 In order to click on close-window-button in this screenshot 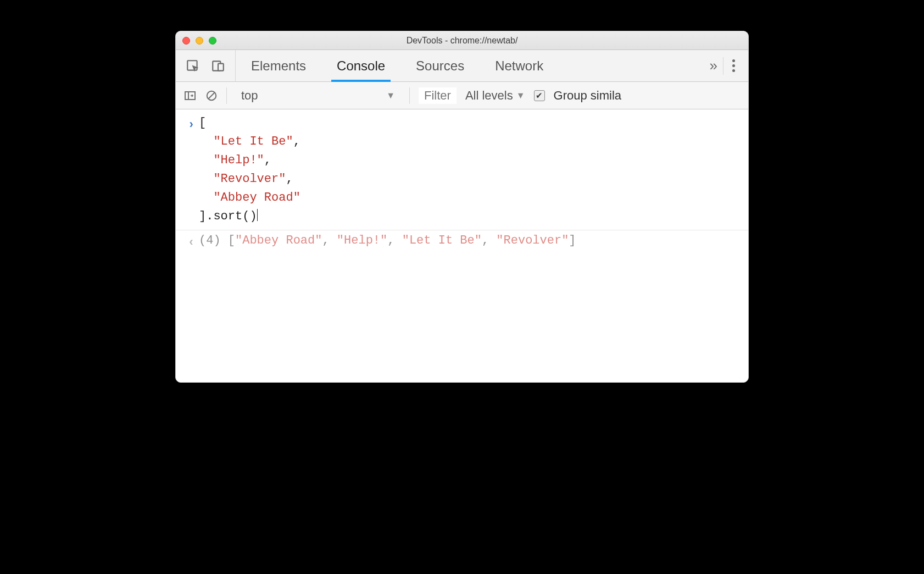, I will do `click(186, 41)`.